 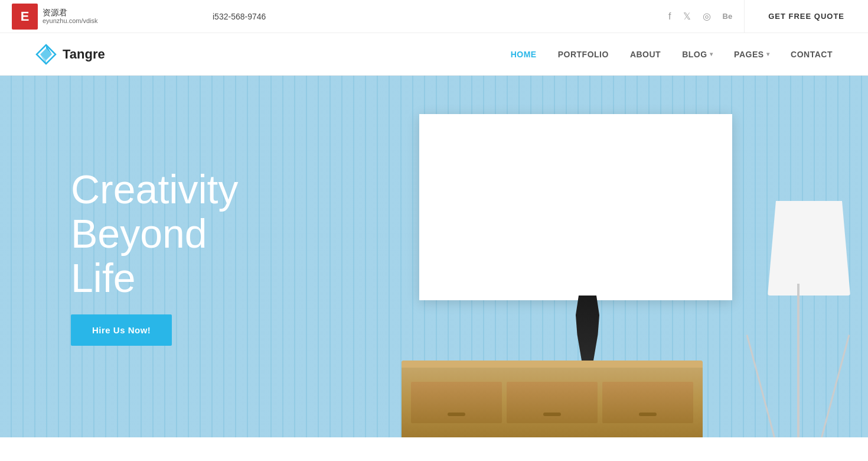 What do you see at coordinates (119, 257) in the screenshot?
I see `hero-content: Creativity Beyond Life Hire Us Now!` at bounding box center [119, 257].